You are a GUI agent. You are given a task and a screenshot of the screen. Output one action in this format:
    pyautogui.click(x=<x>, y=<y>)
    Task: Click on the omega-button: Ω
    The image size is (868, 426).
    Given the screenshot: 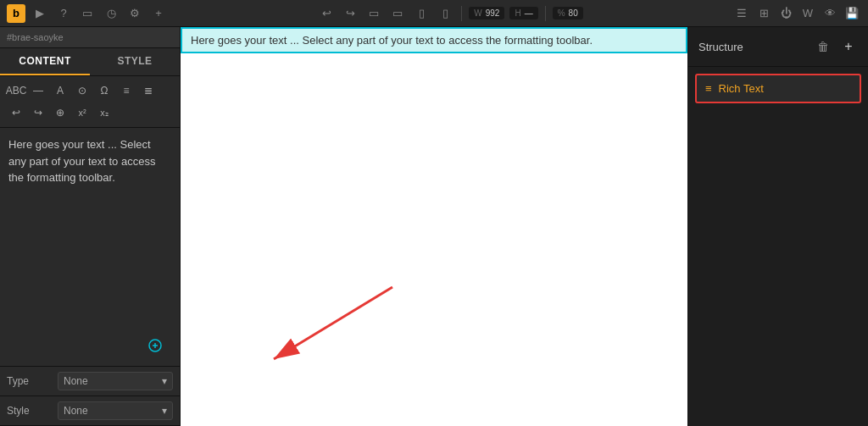 What is the action you would take?
    pyautogui.click(x=104, y=91)
    